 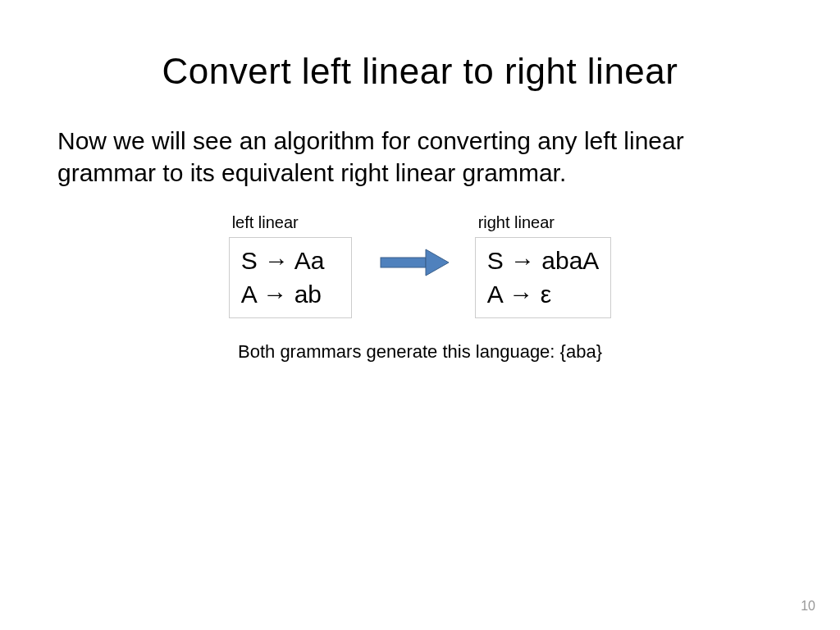 What do you see at coordinates (543, 295) in the screenshot?
I see `right-grammar-rule-2: A → ε` at bounding box center [543, 295].